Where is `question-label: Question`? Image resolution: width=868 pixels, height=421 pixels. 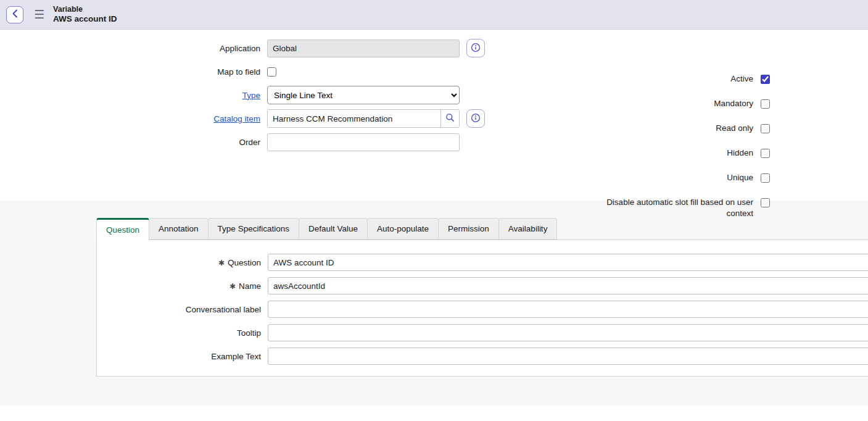
question-label: Question is located at coordinates (244, 263).